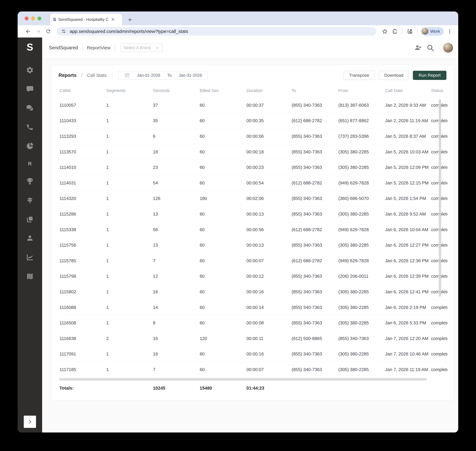  What do you see at coordinates (128, 338) in the screenshot?
I see `cell-segments: 2` at bounding box center [128, 338].